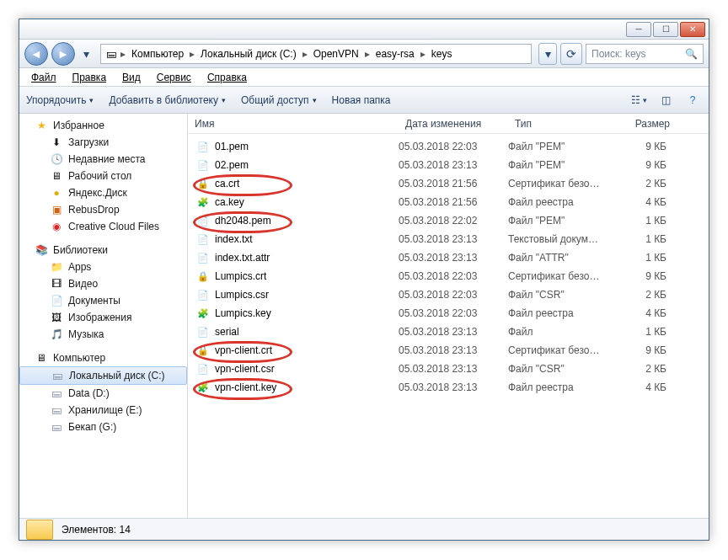  Describe the element at coordinates (232, 165) in the screenshot. I see `file-name: 02.pem` at that location.